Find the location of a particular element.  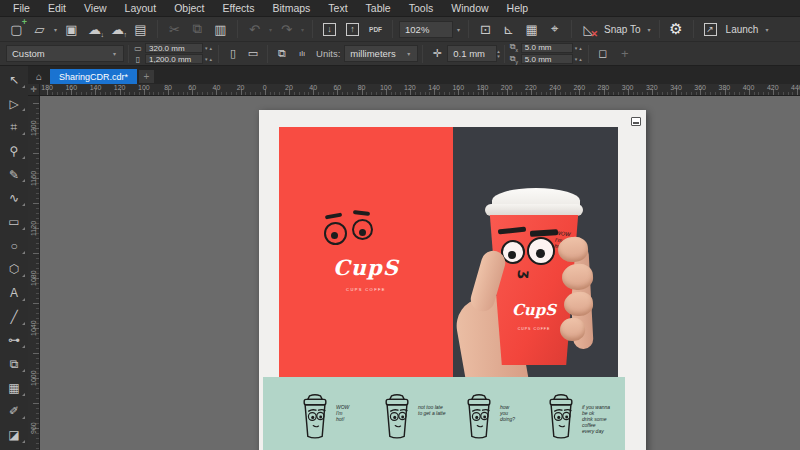

duplicate-x-field: 5.0 mm is located at coordinates (547, 48).